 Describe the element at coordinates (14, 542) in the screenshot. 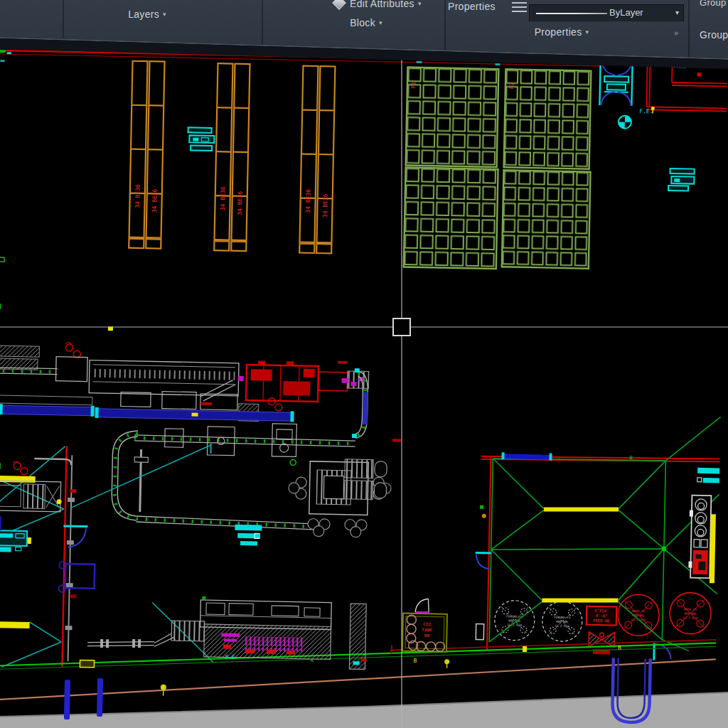

I see `cyan-equipment-bottomleft` at that location.